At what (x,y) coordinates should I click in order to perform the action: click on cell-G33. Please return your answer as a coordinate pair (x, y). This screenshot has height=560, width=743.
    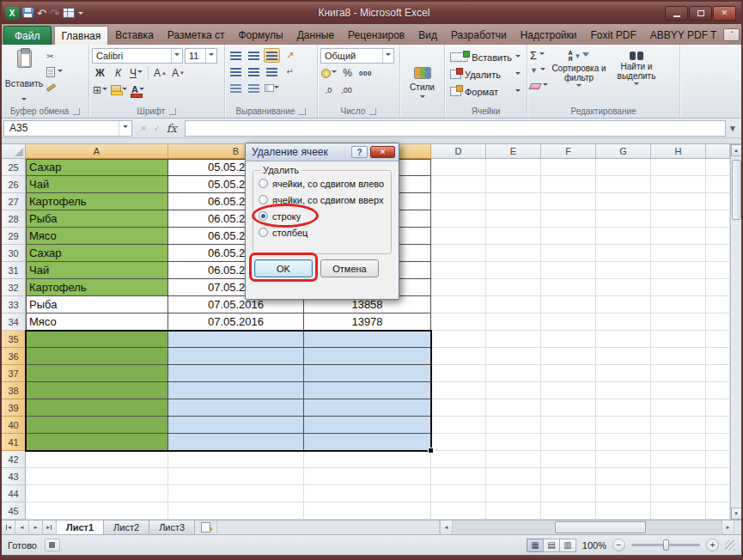
    Looking at the image, I should click on (624, 305).